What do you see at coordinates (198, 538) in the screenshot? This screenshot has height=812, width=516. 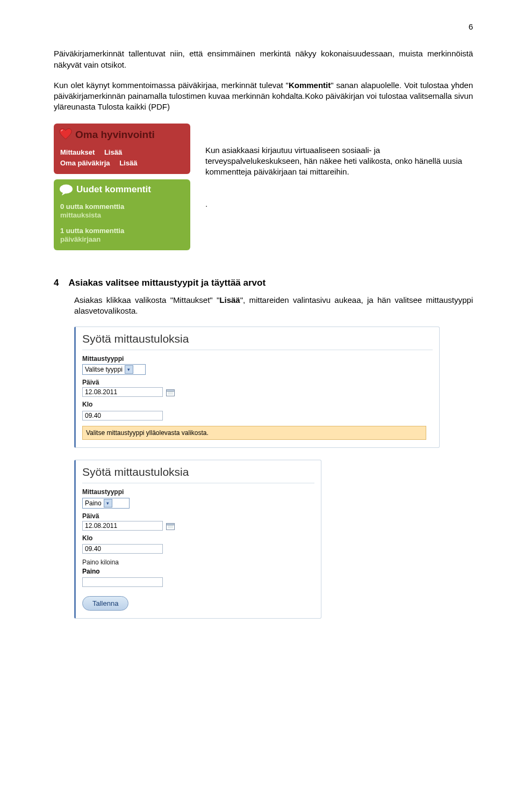 I see `form2-time-label: Klo` at bounding box center [198, 538].